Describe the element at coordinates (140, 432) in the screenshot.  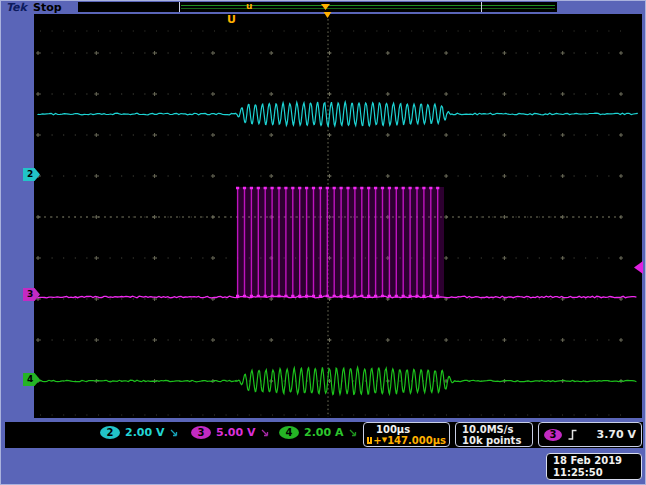
I see `channel-2-readout: 2 2.00 V` at that location.